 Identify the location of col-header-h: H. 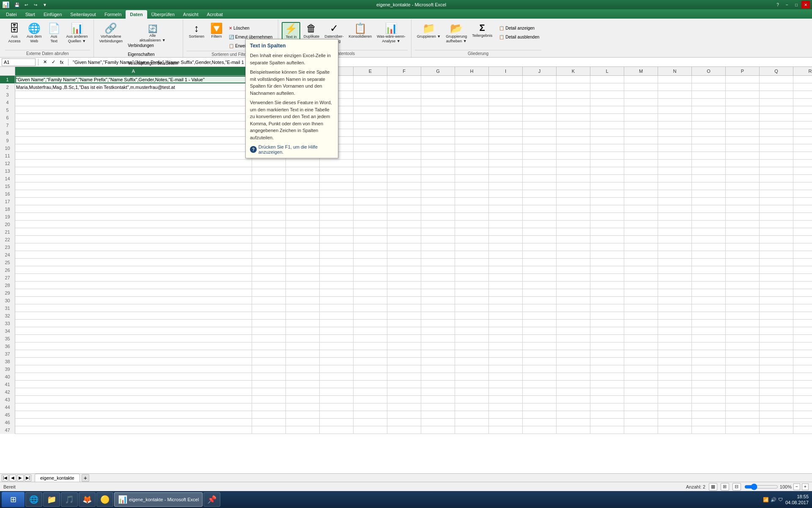
(472, 71).